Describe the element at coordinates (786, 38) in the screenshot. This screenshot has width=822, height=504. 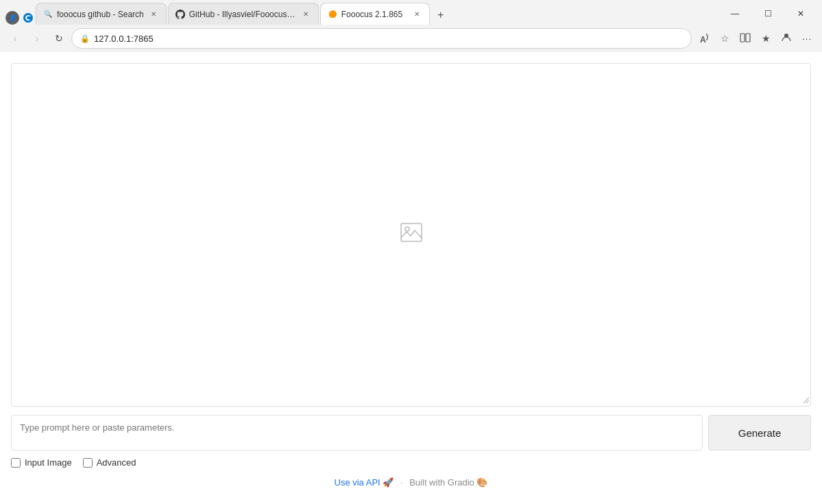
I see `profile-icon` at that location.